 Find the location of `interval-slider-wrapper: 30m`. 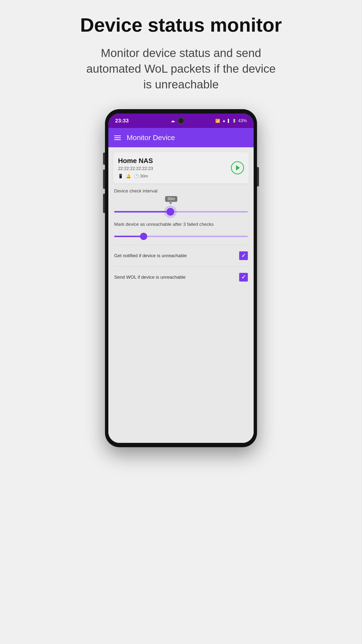

interval-slider-wrapper: 30m is located at coordinates (181, 203).